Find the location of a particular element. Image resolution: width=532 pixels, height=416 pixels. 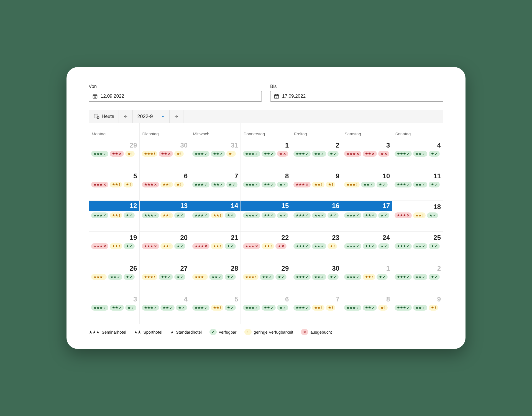

calendar-day: 15★★★✓★★✓★✓ is located at coordinates (266, 216).